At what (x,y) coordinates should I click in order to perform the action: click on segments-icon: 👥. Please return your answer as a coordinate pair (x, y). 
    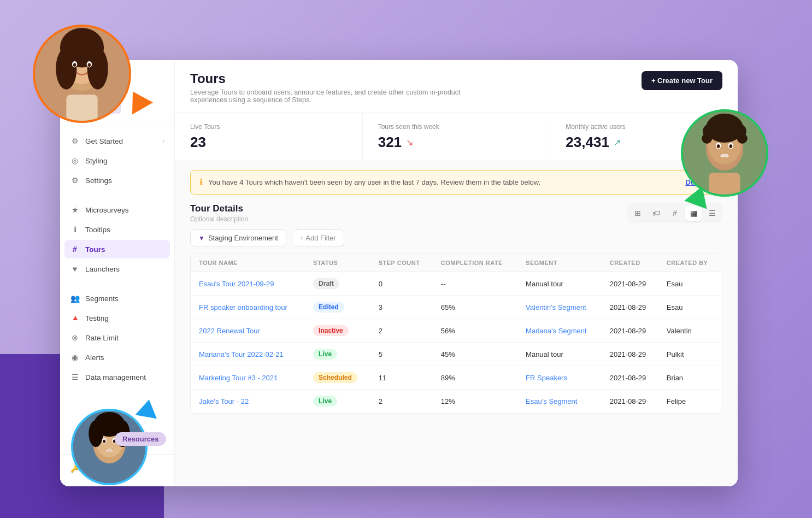
    Looking at the image, I should click on (75, 298).